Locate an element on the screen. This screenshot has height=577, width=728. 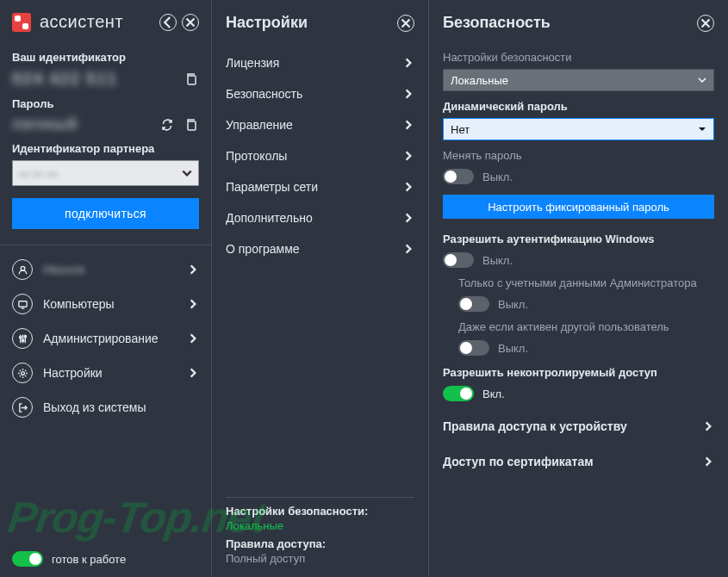
security-settings-dropdown: Локальные is located at coordinates (579, 80).